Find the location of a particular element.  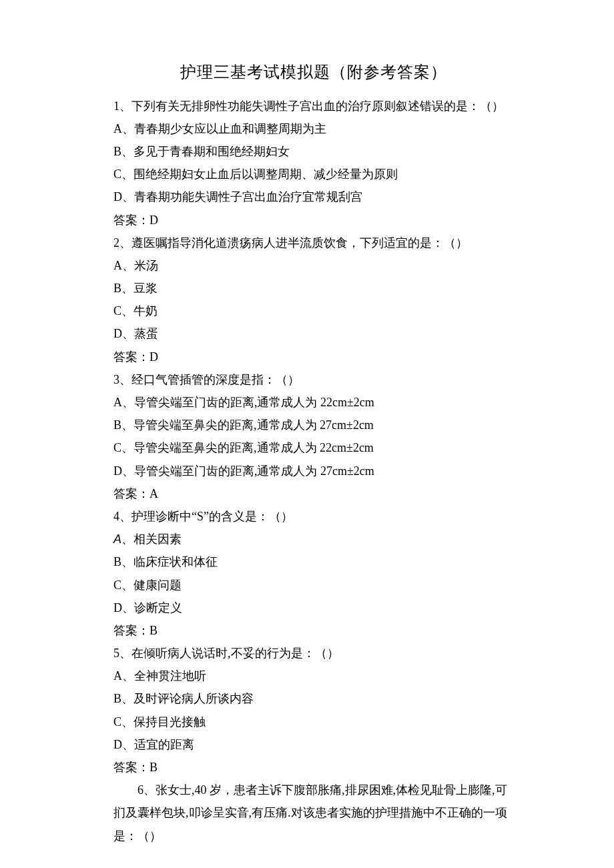

q1-option-d: D、青春期功能失调性子宫出血治疗宜常规刮宫 is located at coordinates (314, 197).